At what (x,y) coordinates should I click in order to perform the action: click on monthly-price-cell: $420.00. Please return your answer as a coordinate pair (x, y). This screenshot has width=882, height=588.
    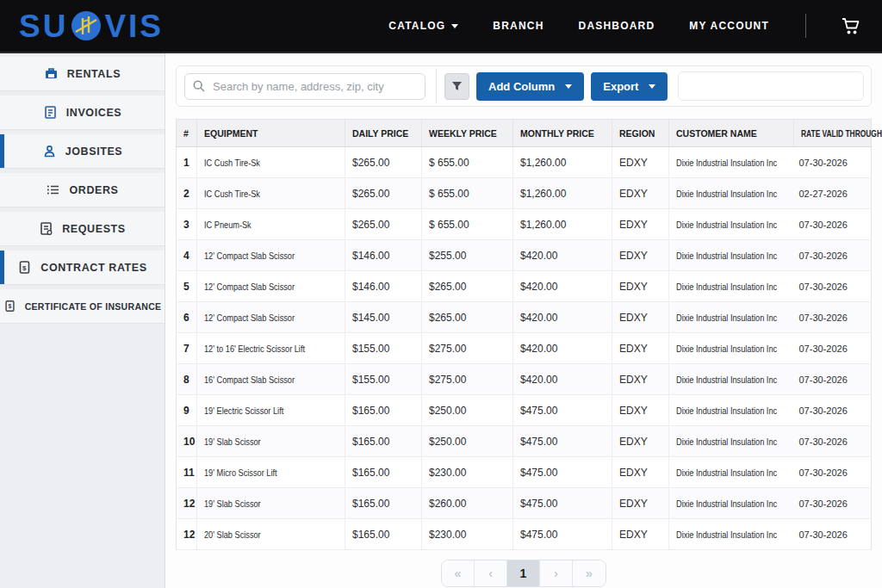
    Looking at the image, I should click on (563, 287).